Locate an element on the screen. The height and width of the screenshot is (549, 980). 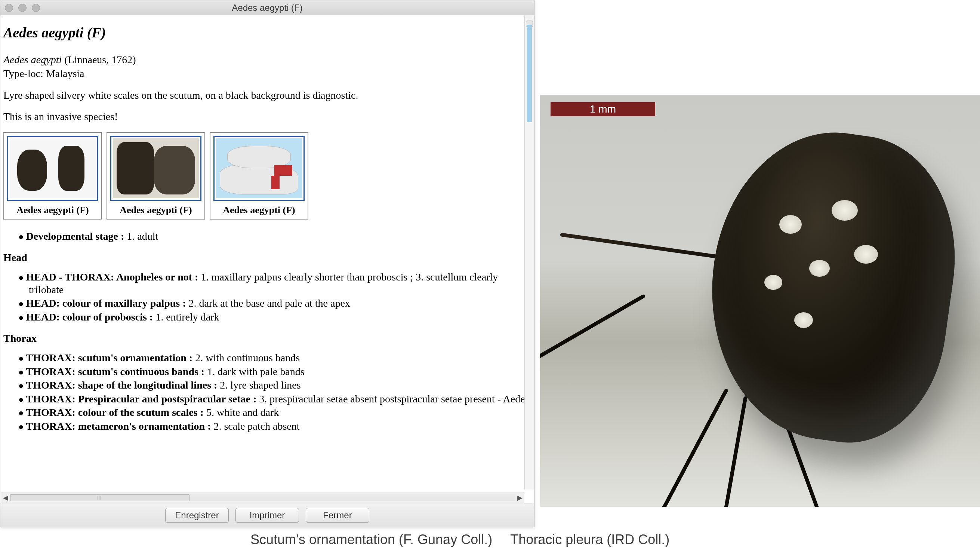
print-button: Imprimer is located at coordinates (267, 515).